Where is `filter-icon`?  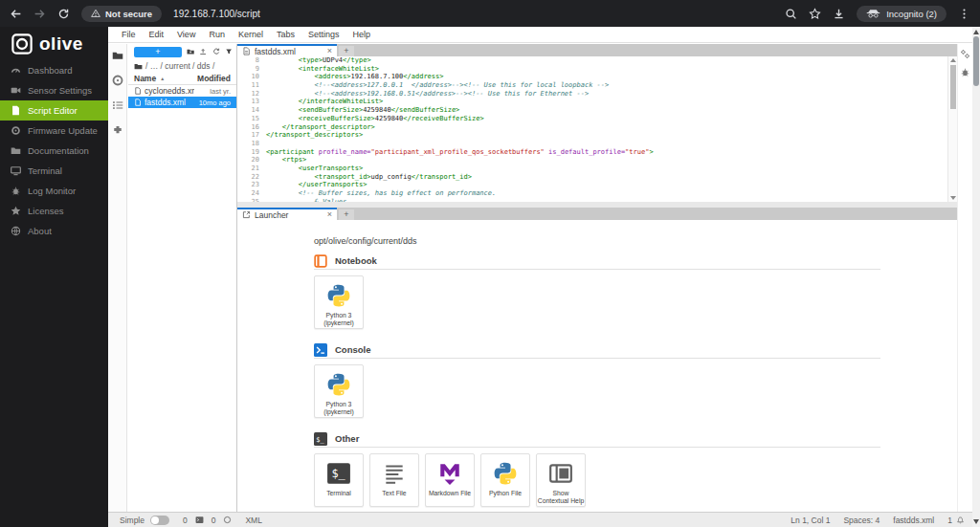
filter-icon is located at coordinates (229, 52).